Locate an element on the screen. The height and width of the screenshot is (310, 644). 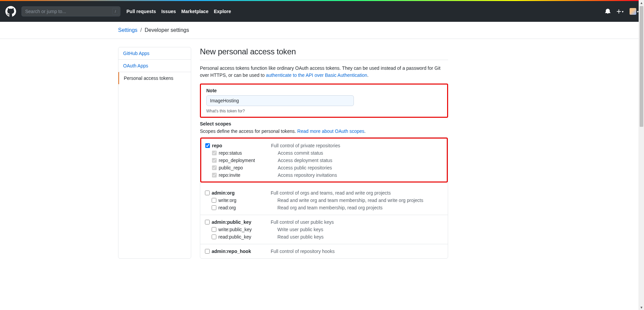
scope-description: Access repository invitations is located at coordinates (307, 175).